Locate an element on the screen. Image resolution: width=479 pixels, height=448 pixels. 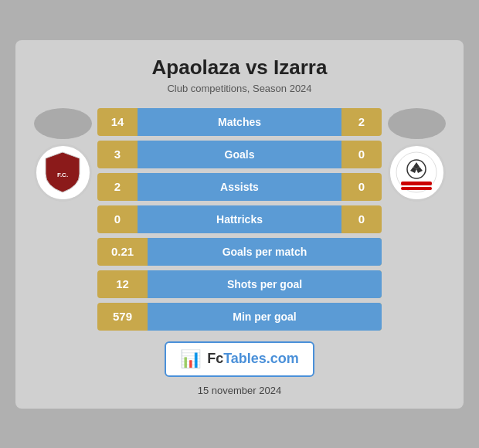
left-value-matches: 14 is located at coordinates (117, 122).